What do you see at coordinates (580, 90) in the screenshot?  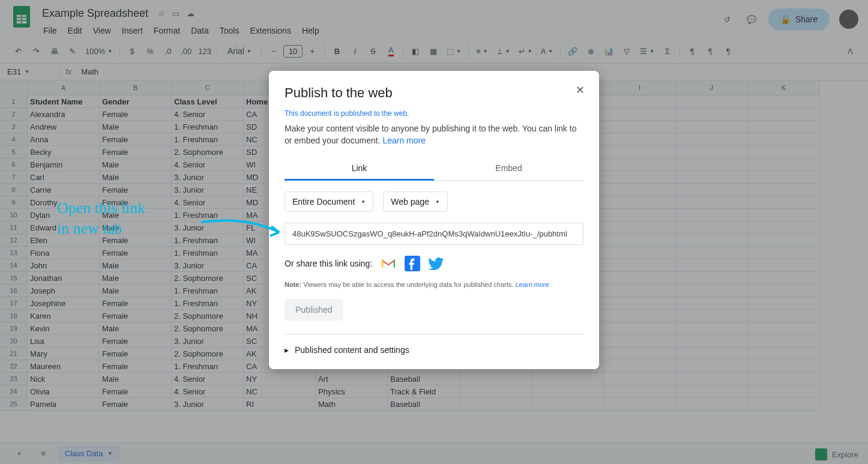 I see `close-button: ✕` at bounding box center [580, 90].